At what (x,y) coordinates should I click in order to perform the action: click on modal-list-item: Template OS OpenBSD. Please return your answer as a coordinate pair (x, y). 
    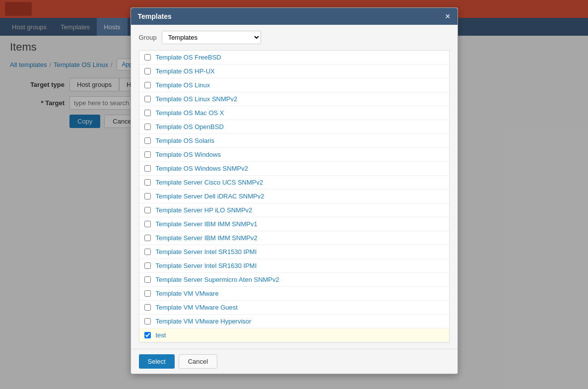
    Looking at the image, I should click on (294, 127).